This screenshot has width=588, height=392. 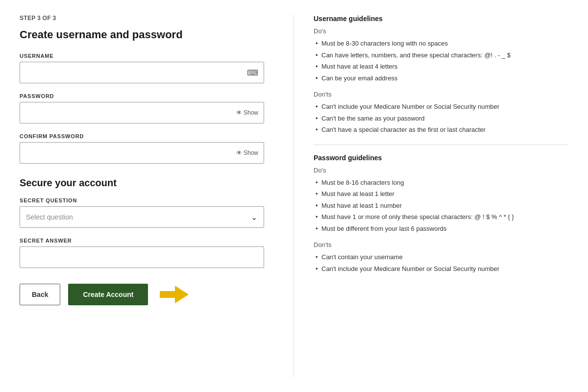 What do you see at coordinates (441, 145) in the screenshot?
I see `divider` at bounding box center [441, 145].